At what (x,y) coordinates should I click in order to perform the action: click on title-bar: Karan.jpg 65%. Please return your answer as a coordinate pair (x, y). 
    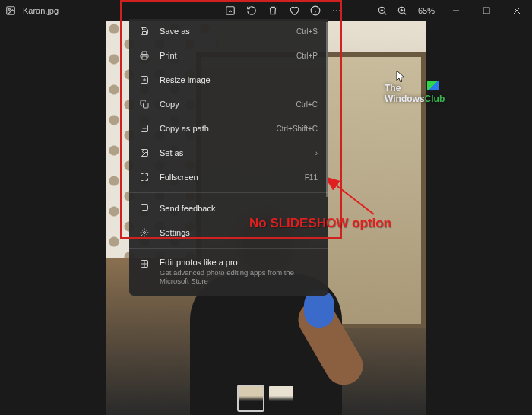
    Looking at the image, I should click on (266, 11).